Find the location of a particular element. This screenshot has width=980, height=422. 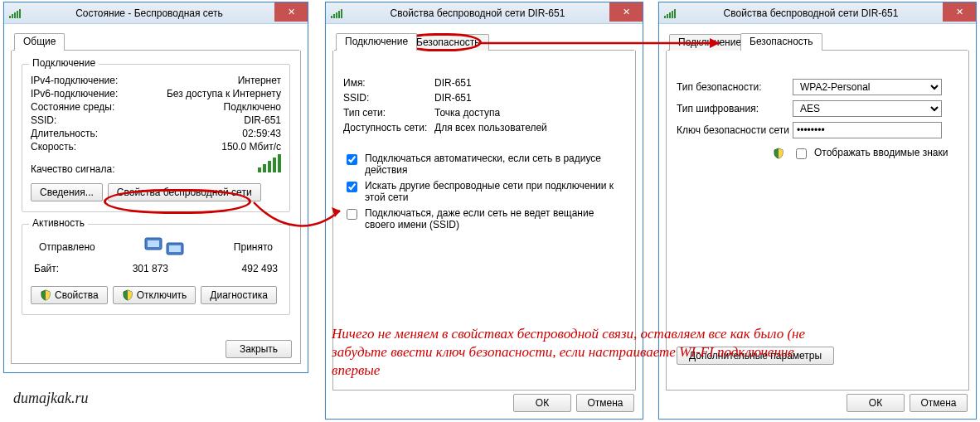

security-type-label: Тип безопасности: is located at coordinates (735, 87).